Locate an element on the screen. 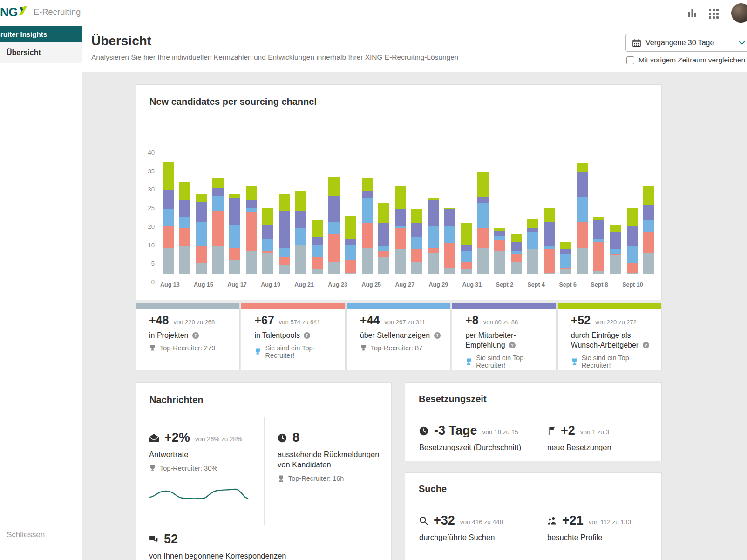  nachrichten-title: Nachrichten is located at coordinates (177, 400).